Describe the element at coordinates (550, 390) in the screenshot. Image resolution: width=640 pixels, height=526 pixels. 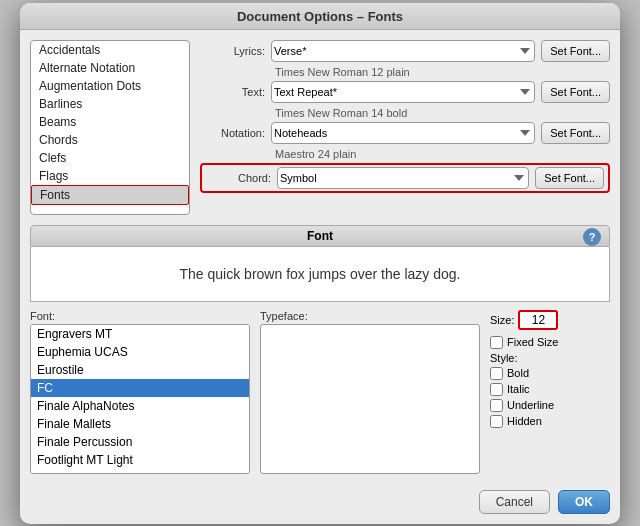
I see `italic-row: Italic` at that location.